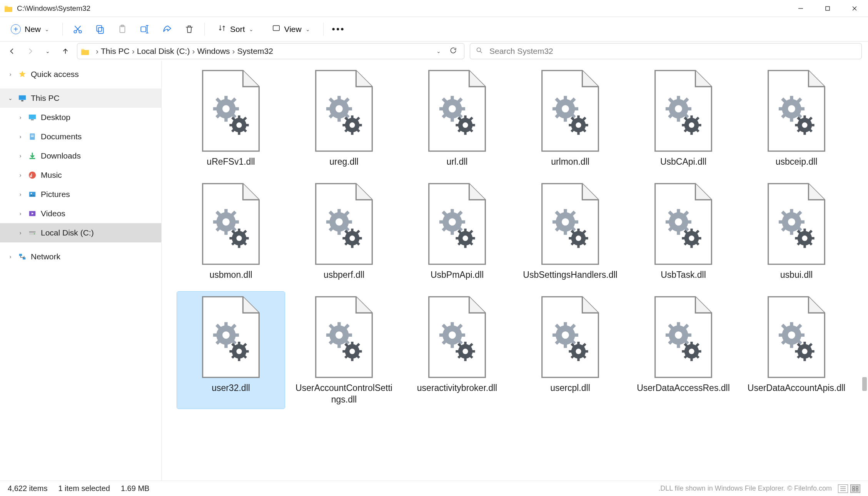  What do you see at coordinates (81, 233) in the screenshot?
I see `sidebar-item-local-disk-c-: ›Local Disk (C:)` at bounding box center [81, 233].